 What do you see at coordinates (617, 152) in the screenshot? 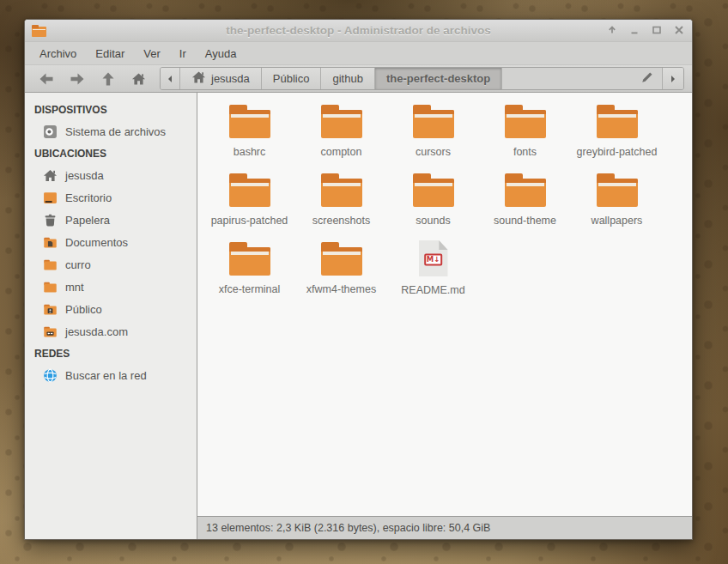
I see `file-label: greybird-patched` at bounding box center [617, 152].